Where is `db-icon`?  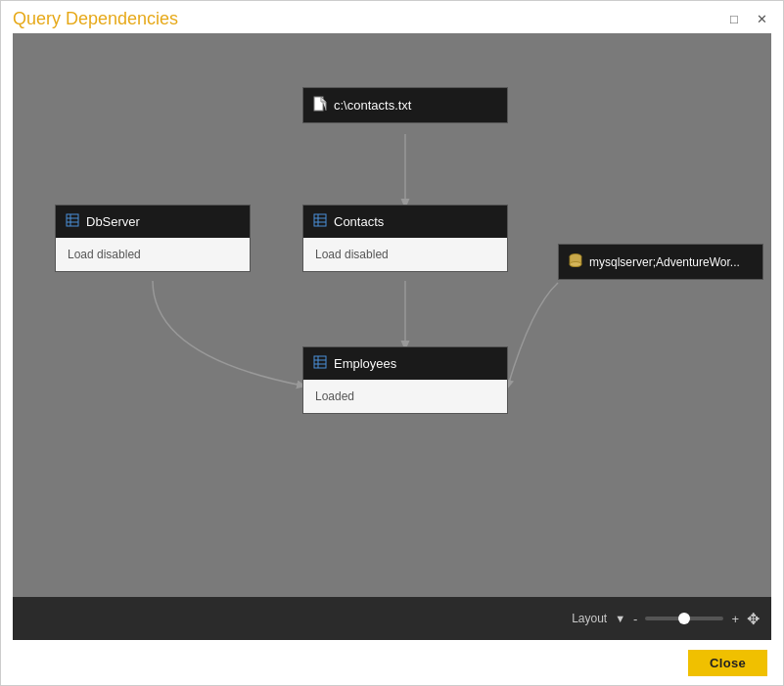
db-icon is located at coordinates (576, 262).